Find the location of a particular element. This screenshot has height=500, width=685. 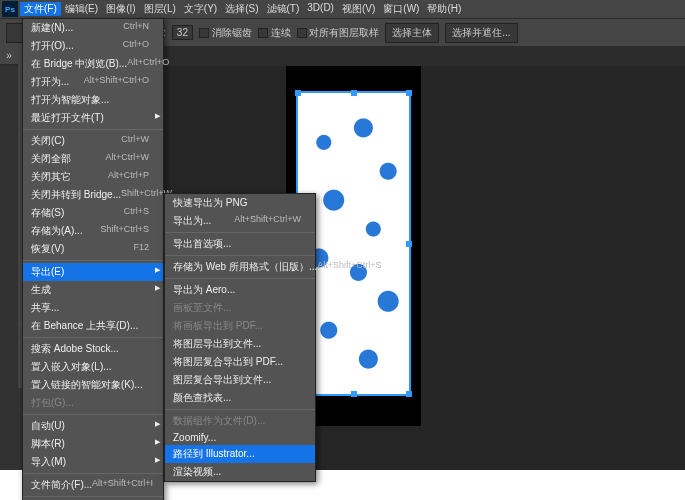

file_menu-item: 文件简介(F)...Alt+Shift+Ctrl+I is located at coordinates (93, 485).